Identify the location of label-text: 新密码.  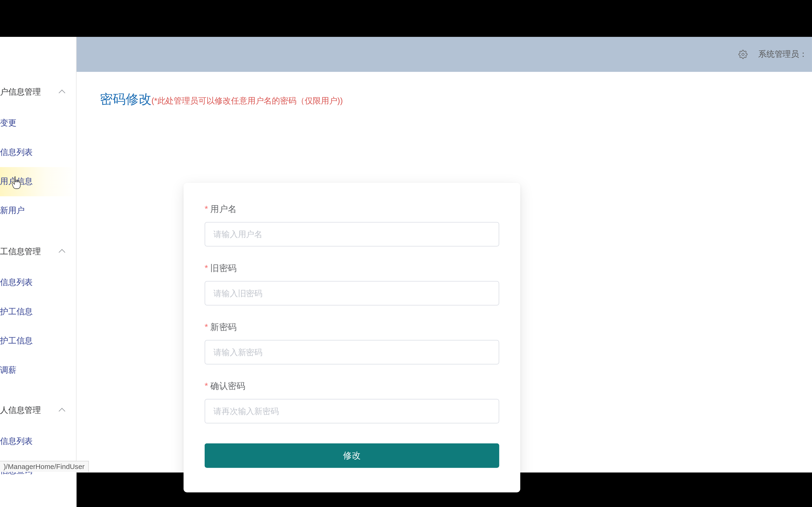
(223, 327).